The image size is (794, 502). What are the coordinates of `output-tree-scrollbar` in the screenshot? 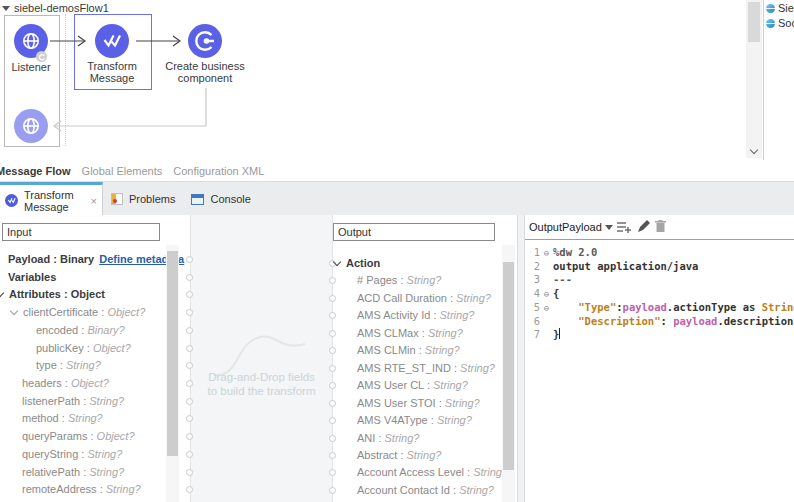 It's located at (508, 374).